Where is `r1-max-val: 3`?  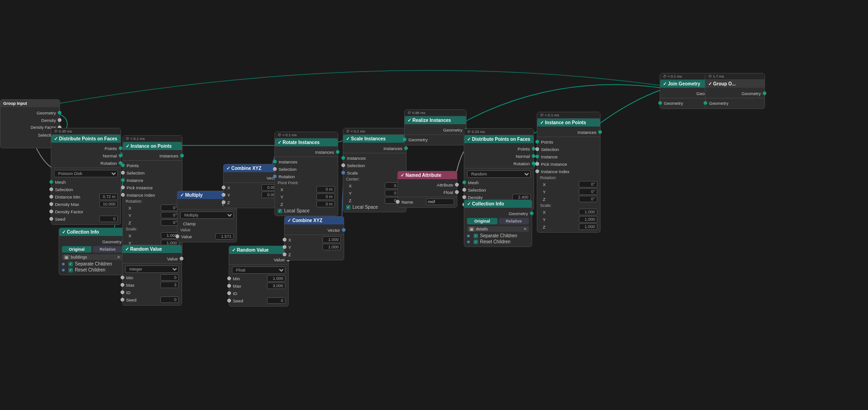
r1-max-val: 3 is located at coordinates (170, 285).